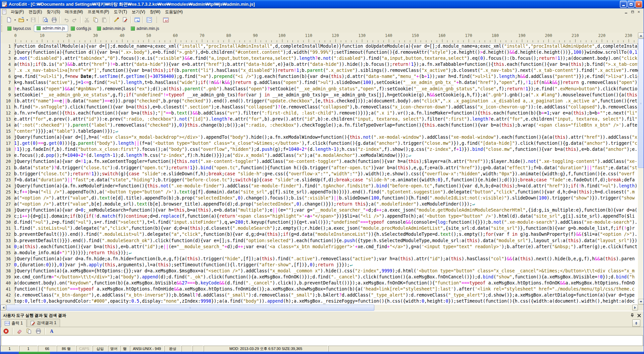  I want to click on code-line: 9setCookie("__xe_admin_gnb_xe_status",g,…, so click(319, 95).